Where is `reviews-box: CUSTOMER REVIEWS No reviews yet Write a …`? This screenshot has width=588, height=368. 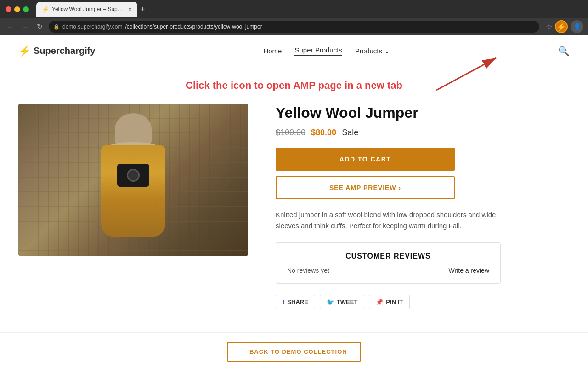 reviews-box: CUSTOMER REVIEWS No reviews yet Write a … is located at coordinates (388, 263).